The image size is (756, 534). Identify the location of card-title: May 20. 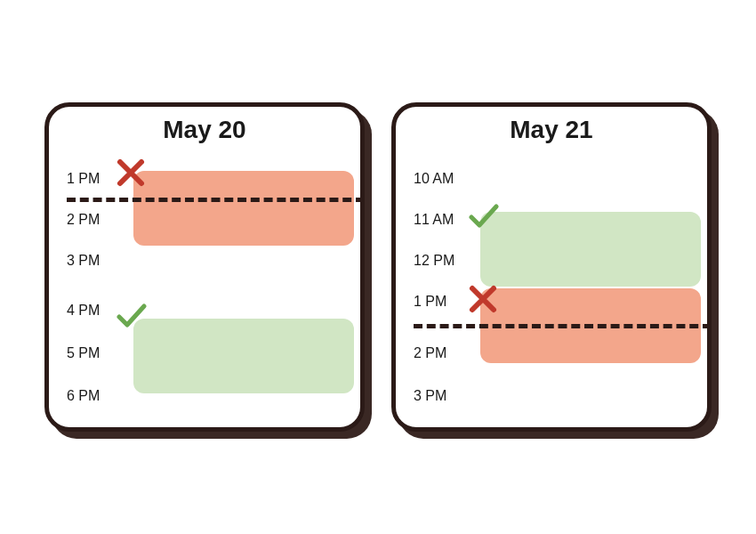
(205, 130).